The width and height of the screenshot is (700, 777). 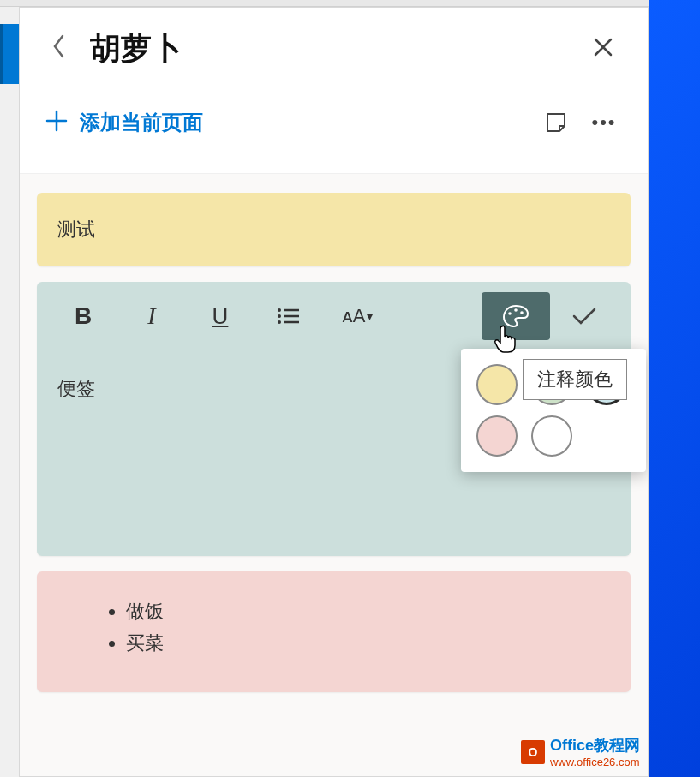 I want to click on watermark: O Office教程网 www.office26.com, so click(x=581, y=752).